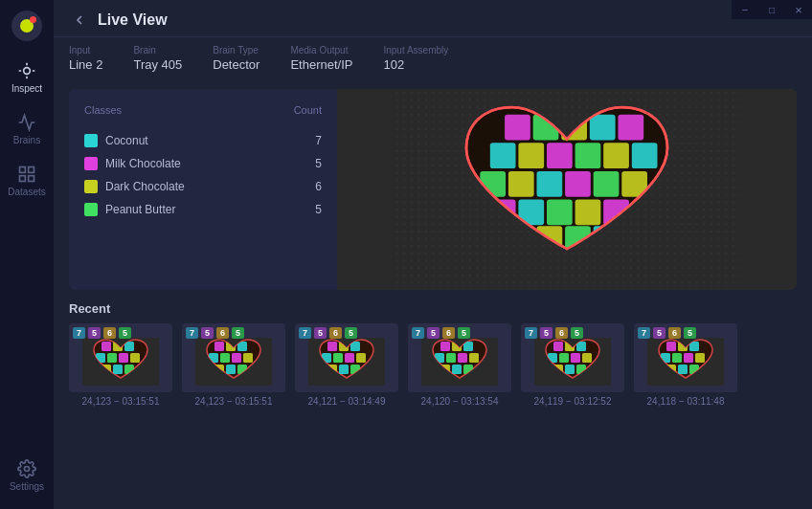  I want to click on classes-table: Classes Count Coconut 7 Milk Chocolate 5…, so click(203, 189).